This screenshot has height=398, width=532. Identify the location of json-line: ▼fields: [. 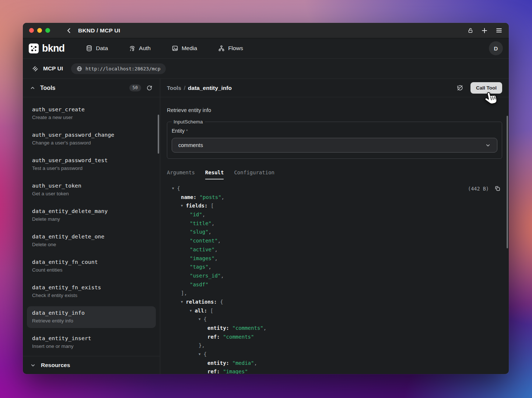
(335, 206).